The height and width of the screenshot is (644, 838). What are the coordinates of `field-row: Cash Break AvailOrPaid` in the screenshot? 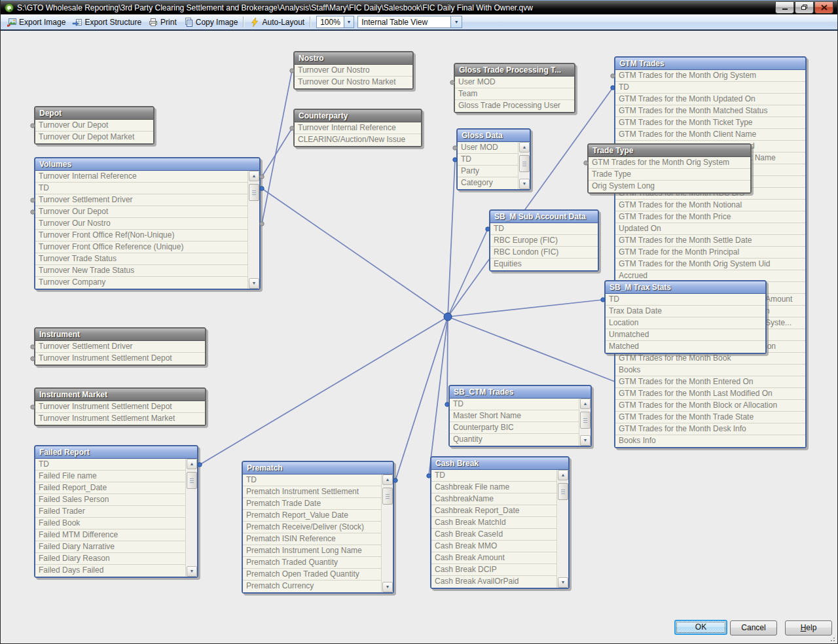 It's located at (494, 582).